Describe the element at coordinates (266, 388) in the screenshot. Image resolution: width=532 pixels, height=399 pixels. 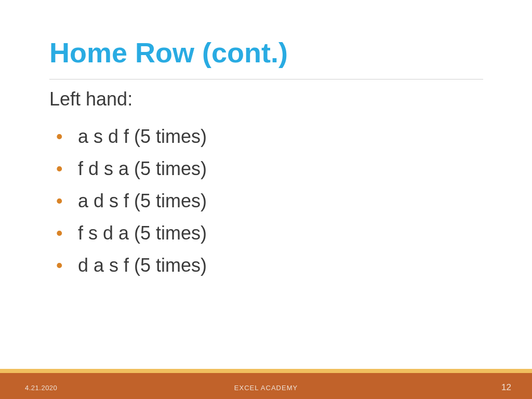
I see `footer-center-text: EXCEL ACADEMY` at that location.